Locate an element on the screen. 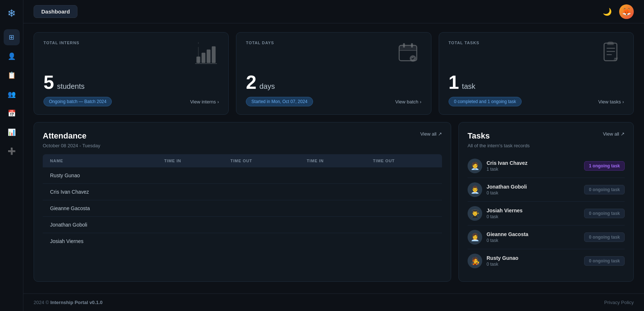 Image resolution: width=644 pixels, height=311 pixels. app-logo: ❄ is located at coordinates (12, 13).